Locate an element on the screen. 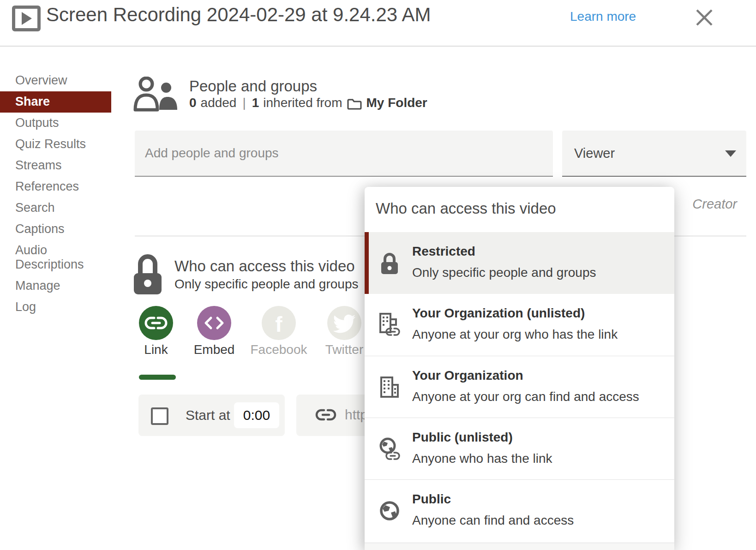  option-description: Only specific people and groups is located at coordinates (504, 273).